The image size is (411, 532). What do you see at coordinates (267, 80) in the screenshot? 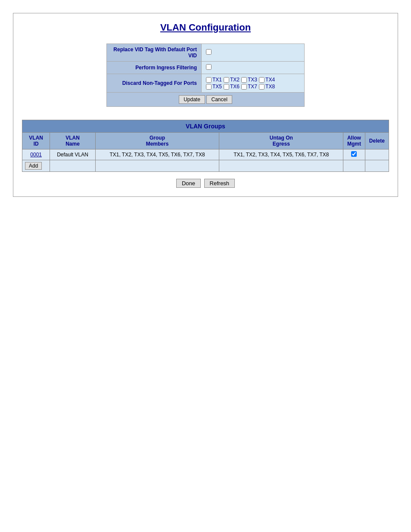
I see `tx4-label: TX4` at bounding box center [267, 80].